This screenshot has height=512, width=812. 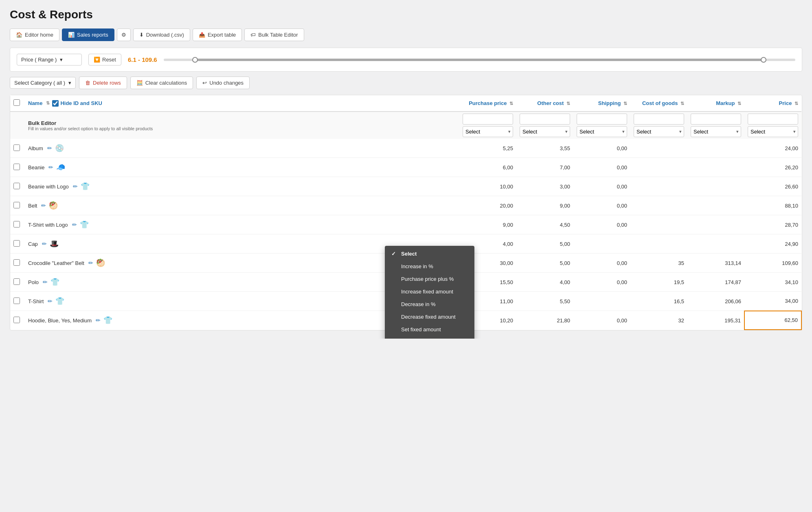 What do you see at coordinates (488, 225) in the screenshot?
I see `row-purchase-cell: 9,00` at bounding box center [488, 225].